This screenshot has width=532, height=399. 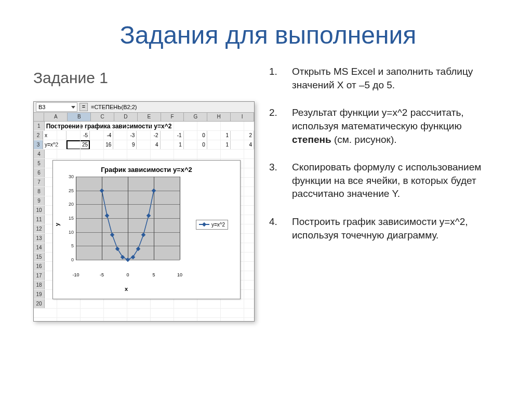 I want to click on step-number: 3., so click(x=281, y=181).